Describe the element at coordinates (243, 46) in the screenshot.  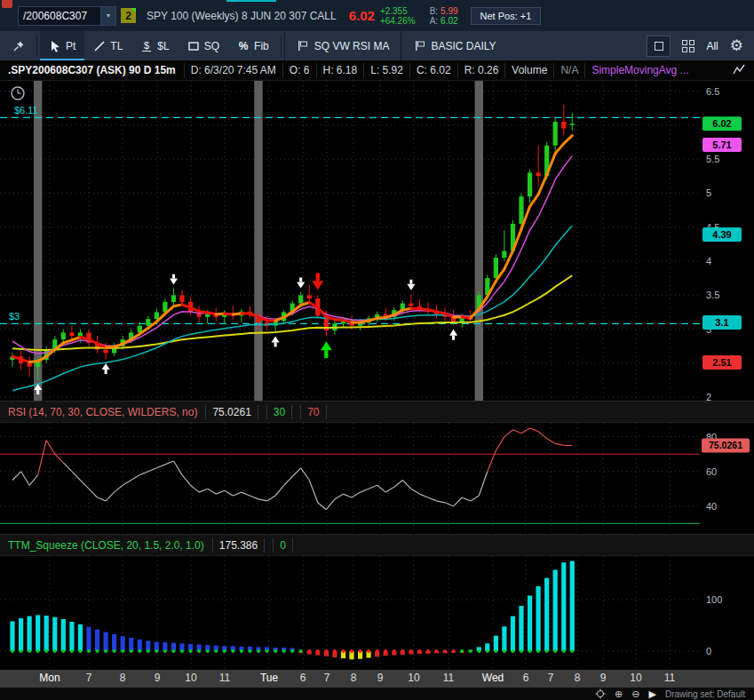
I see `percent-icon: %` at that location.